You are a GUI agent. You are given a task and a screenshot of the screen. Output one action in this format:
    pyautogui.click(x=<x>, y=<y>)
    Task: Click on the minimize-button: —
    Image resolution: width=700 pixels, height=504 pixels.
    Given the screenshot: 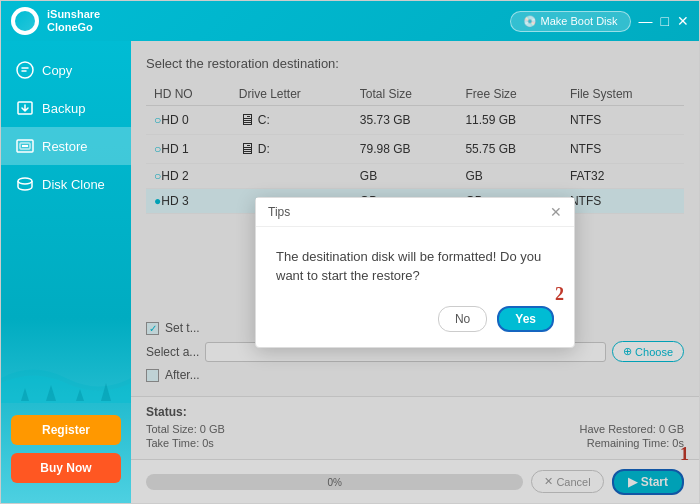 What is the action you would take?
    pyautogui.click(x=646, y=21)
    